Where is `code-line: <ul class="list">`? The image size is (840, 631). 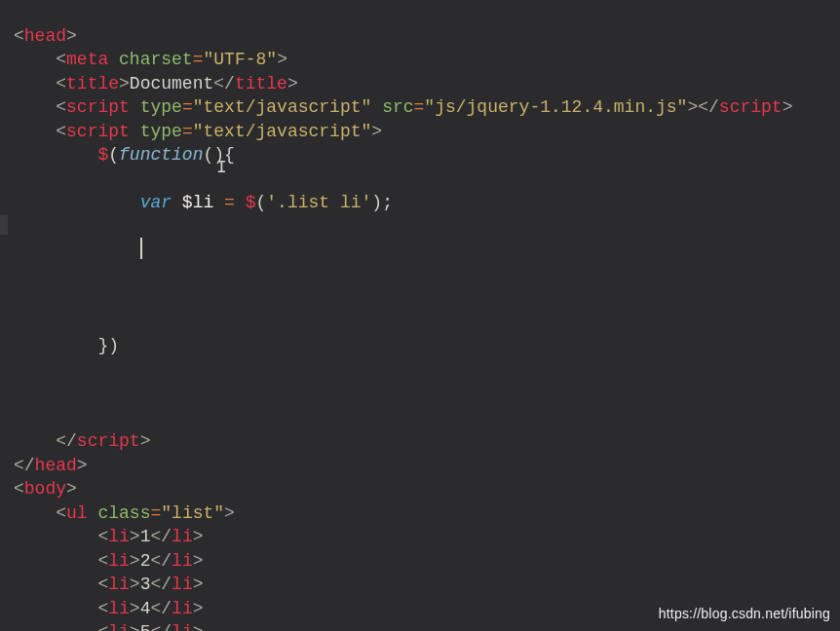
code-line: <ul class="list"> is located at coordinates (125, 513).